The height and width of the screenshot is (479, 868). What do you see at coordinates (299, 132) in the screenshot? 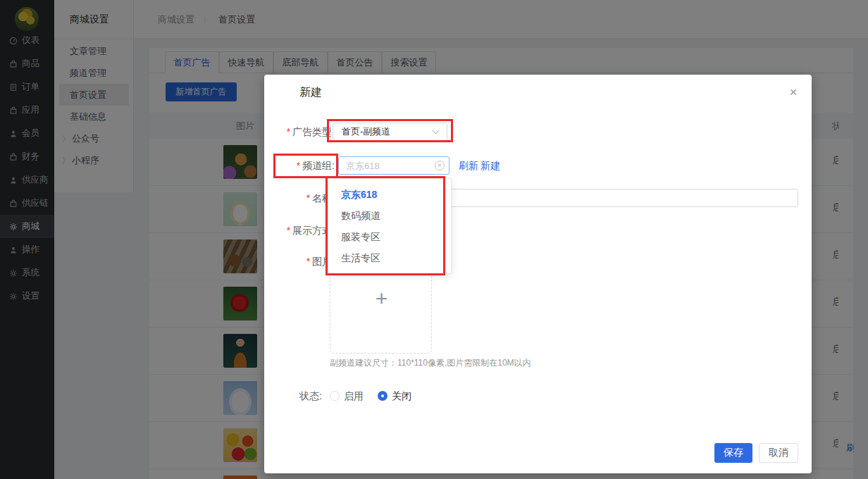
I see `ad-type-label: *广告类型:` at bounding box center [299, 132].